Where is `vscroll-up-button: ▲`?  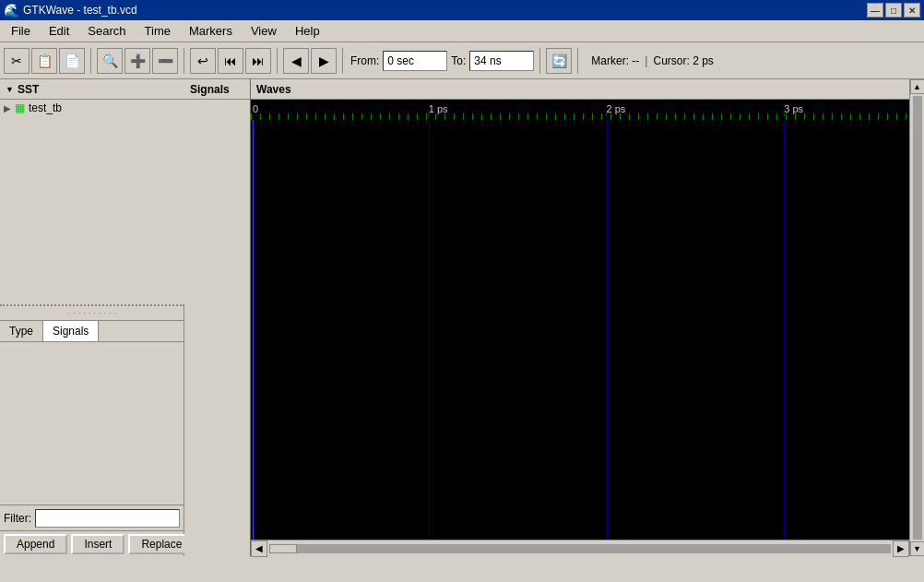
vscroll-up-button: ▲ is located at coordinates (918, 87).